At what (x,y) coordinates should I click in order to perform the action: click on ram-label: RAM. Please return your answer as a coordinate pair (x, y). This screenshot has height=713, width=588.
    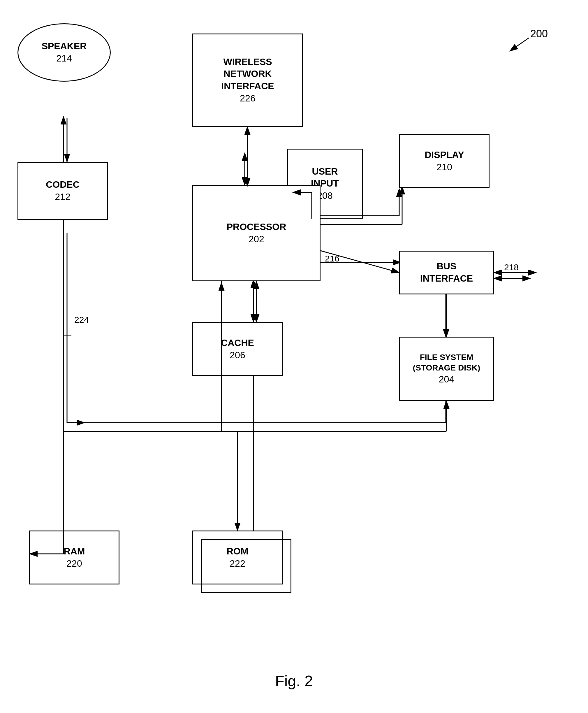
    Looking at the image, I should click on (75, 552).